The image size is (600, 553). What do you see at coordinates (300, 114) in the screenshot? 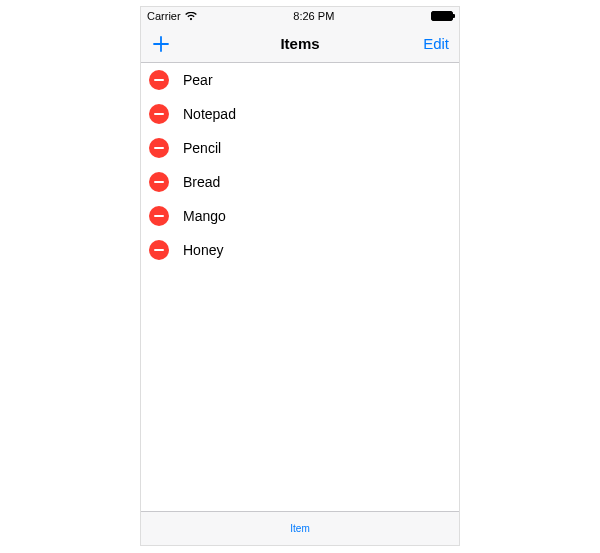
I see `list-item: Notepad` at bounding box center [300, 114].